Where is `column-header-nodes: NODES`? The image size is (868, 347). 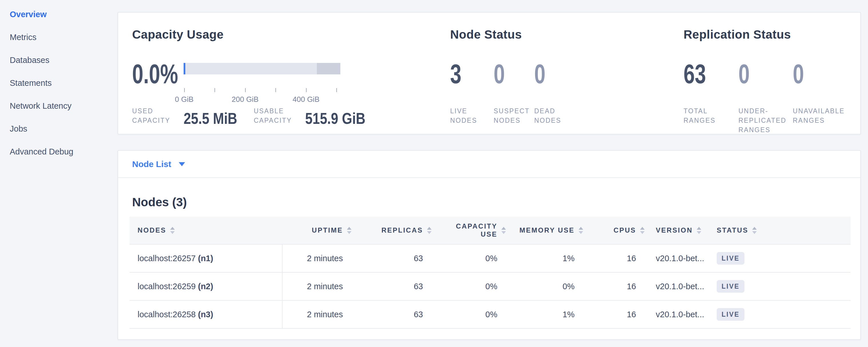 column-header-nodes: NODES is located at coordinates (206, 230).